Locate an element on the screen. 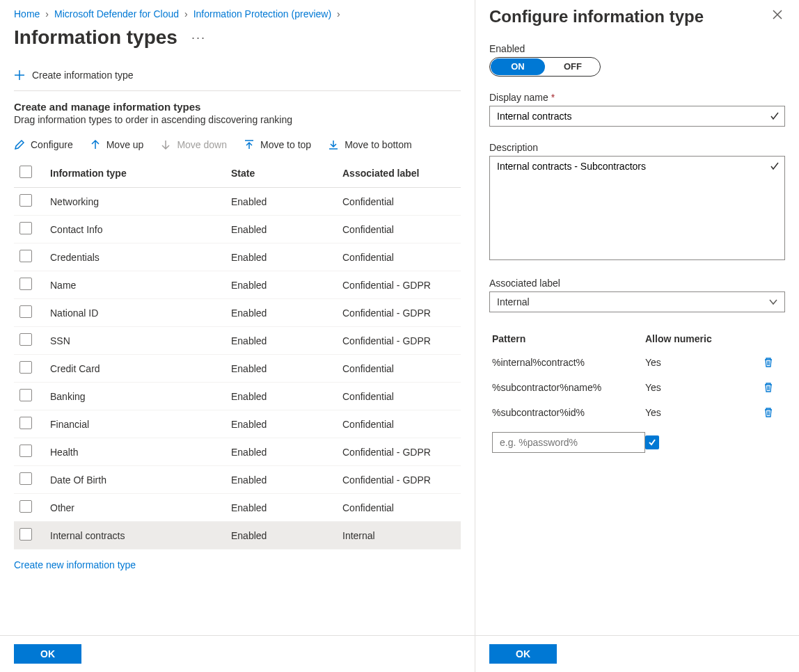 The width and height of the screenshot is (799, 672). pattern-row: %subcontractor%name%Yes is located at coordinates (638, 387).